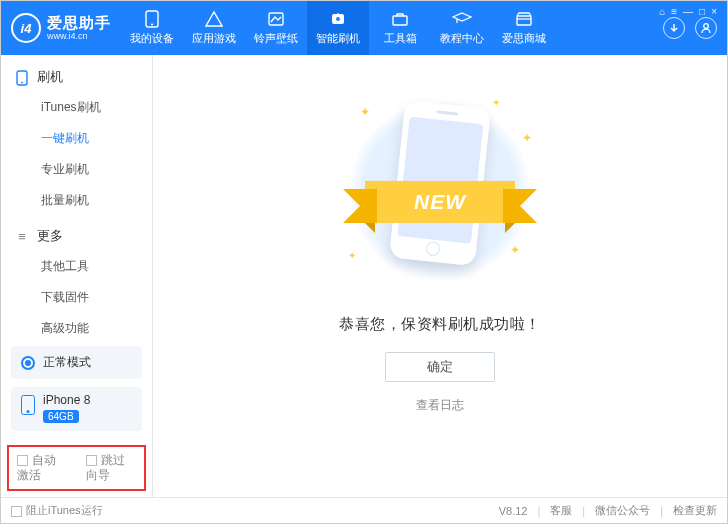 The width and height of the screenshot is (728, 524). What do you see at coordinates (76, 326) in the screenshot?
I see `sidebar-item-advanced: 高级功能` at bounding box center [76, 326].